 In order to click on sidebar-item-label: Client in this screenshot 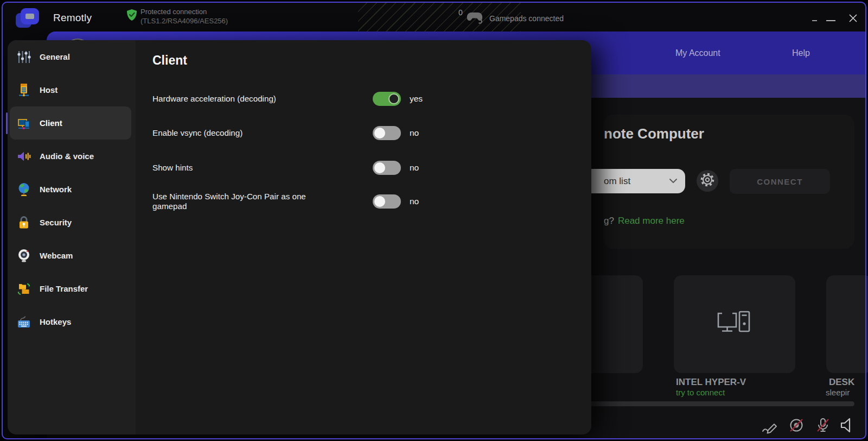, I will do `click(51, 123)`.